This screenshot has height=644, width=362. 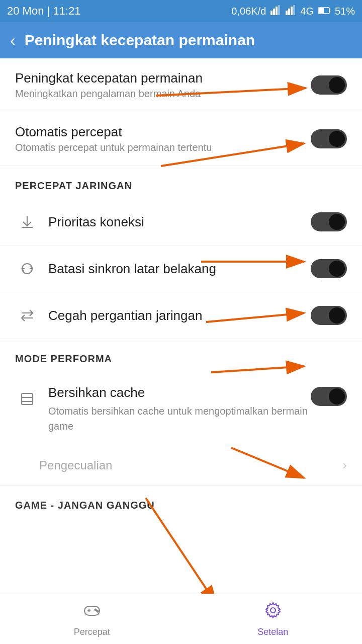 I want to click on download-icon, so click(x=27, y=222).